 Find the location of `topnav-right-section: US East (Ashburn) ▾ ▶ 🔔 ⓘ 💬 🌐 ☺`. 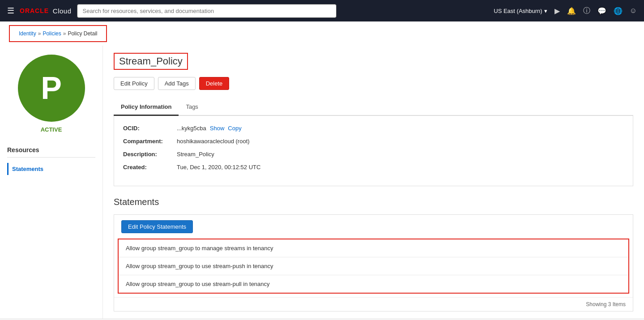

topnav-right-section: US East (Ashburn) ▾ ▶ 🔔 ⓘ 💬 🌐 ☺ is located at coordinates (565, 11).